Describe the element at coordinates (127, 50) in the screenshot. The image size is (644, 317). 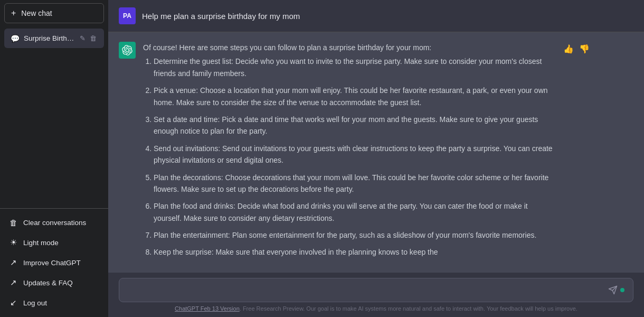
I see `gpt-avatar` at that location.